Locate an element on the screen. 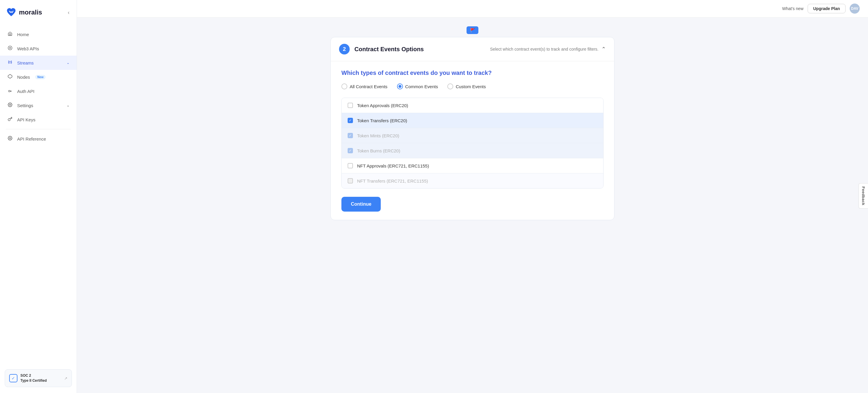  radio-all-contract-events: All Contract Events is located at coordinates (365, 86).